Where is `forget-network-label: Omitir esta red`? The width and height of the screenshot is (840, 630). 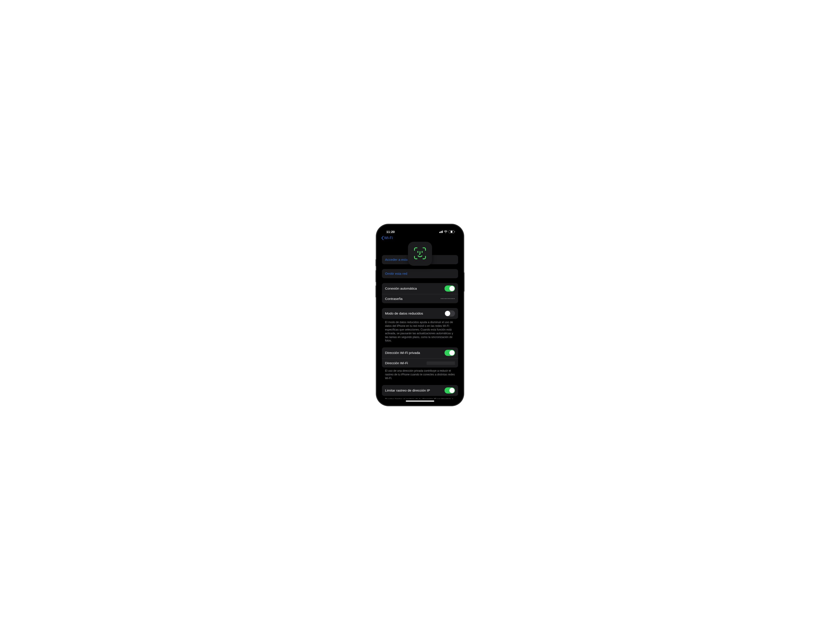 forget-network-label: Omitir esta red is located at coordinates (396, 273).